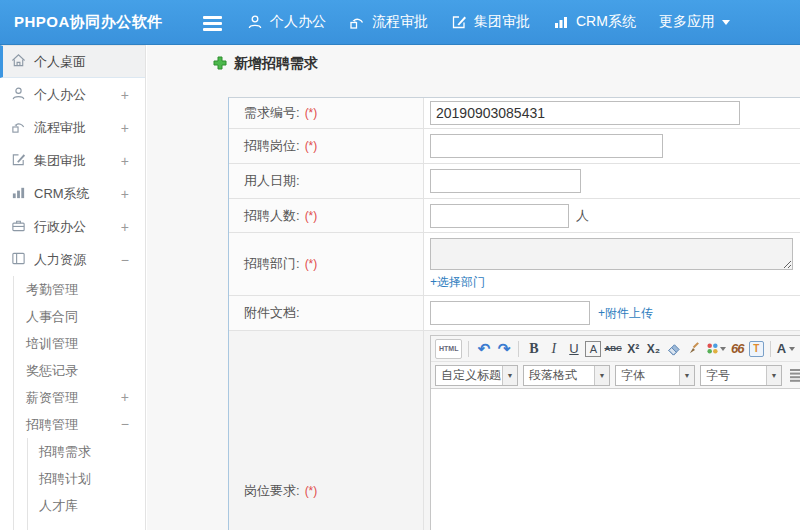 The width and height of the screenshot is (800, 530). Describe the element at coordinates (80, 424) in the screenshot. I see `sidebar-item-recruit-mgmt: 招聘管理 −` at that location.